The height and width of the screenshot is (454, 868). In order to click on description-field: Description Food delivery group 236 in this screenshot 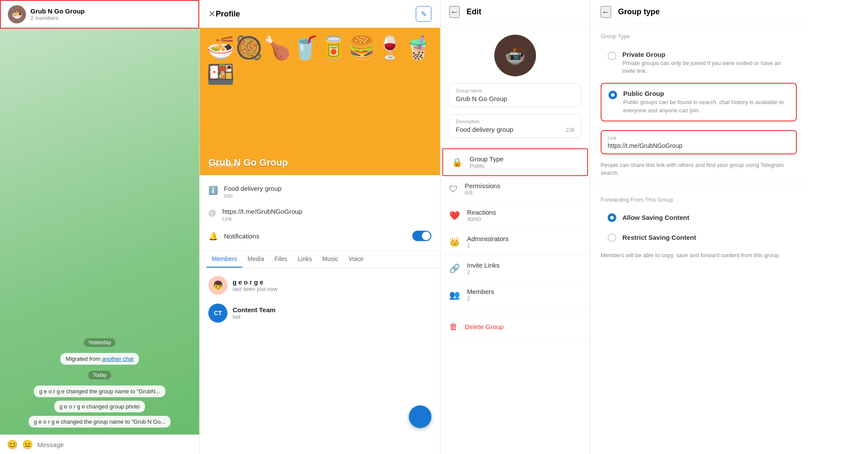, I will do `click(515, 126)`.